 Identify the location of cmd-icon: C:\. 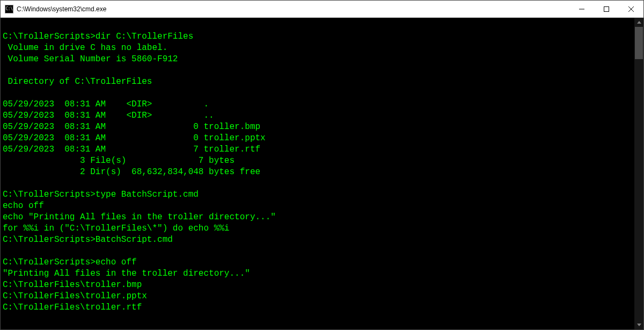
(9, 9).